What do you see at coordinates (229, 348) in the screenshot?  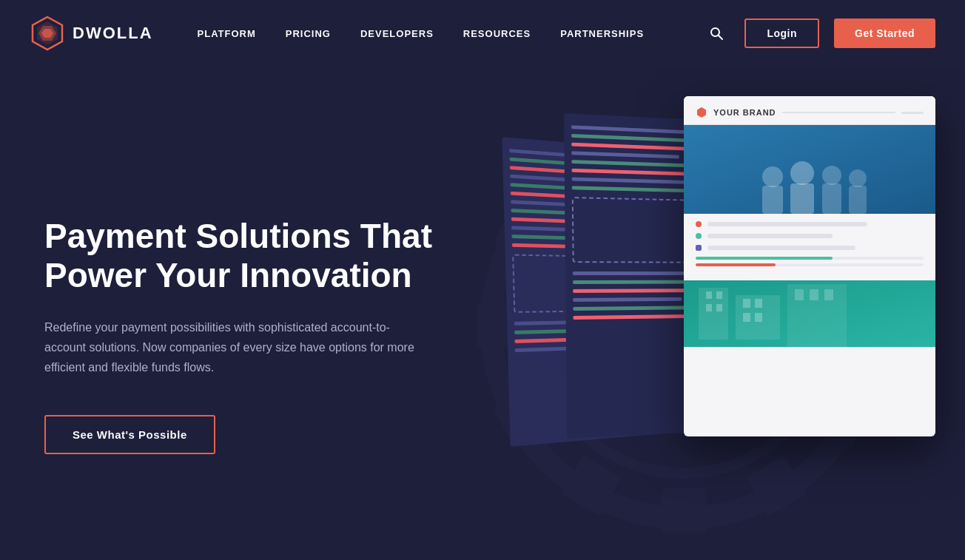 I see `hero-description: Redefine your payment possibilities with…` at bounding box center [229, 348].